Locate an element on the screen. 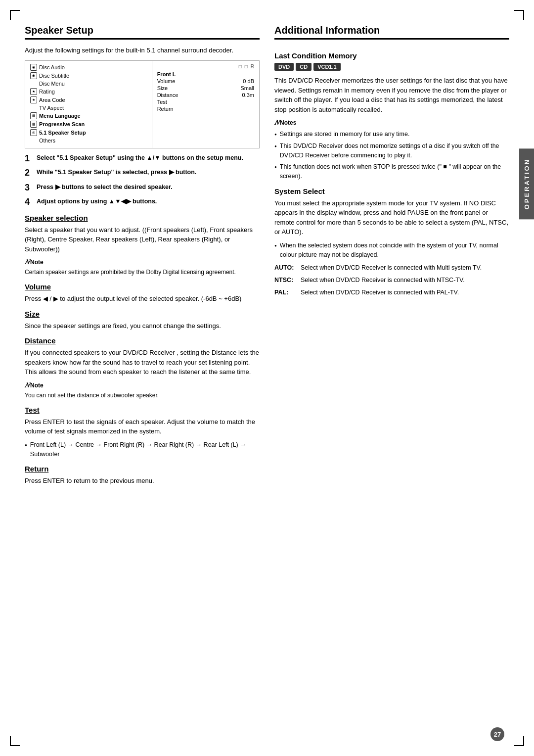  last-condition-title: Last Condition Memory is located at coordinates (392, 55).